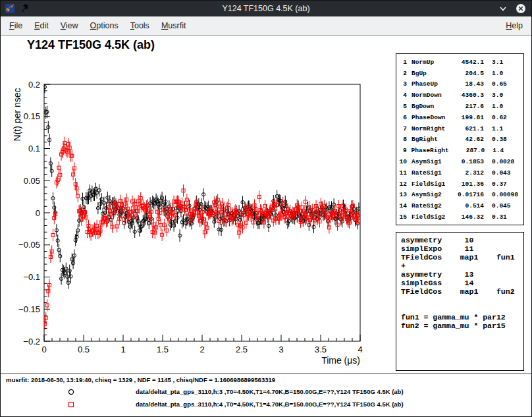 This screenshot has width=532, height=417. What do you see at coordinates (460, 129) in the screenshot?
I see `parameter-row: 7NormRight621.11.1` at bounding box center [460, 129].